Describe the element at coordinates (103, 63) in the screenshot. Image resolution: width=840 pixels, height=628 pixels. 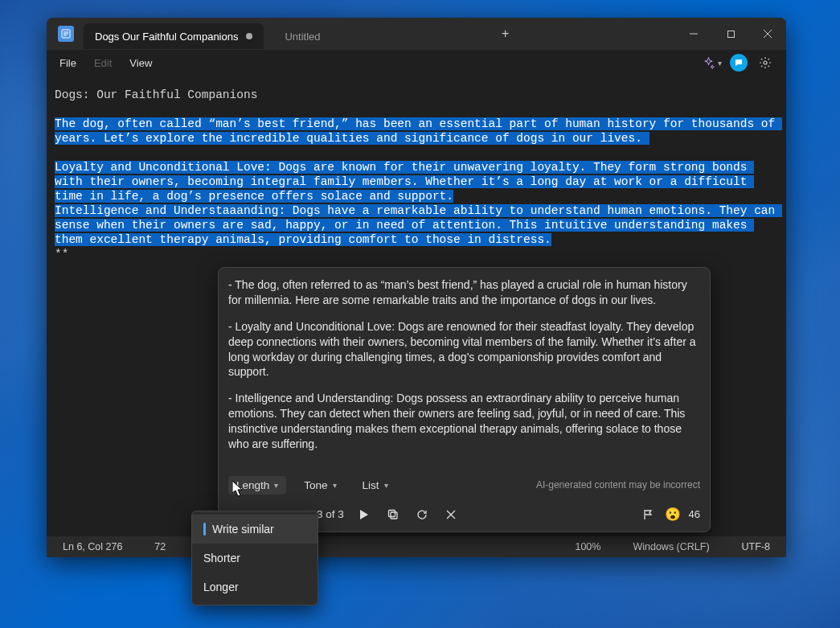
I see `menu-edit: Edit` at that location.